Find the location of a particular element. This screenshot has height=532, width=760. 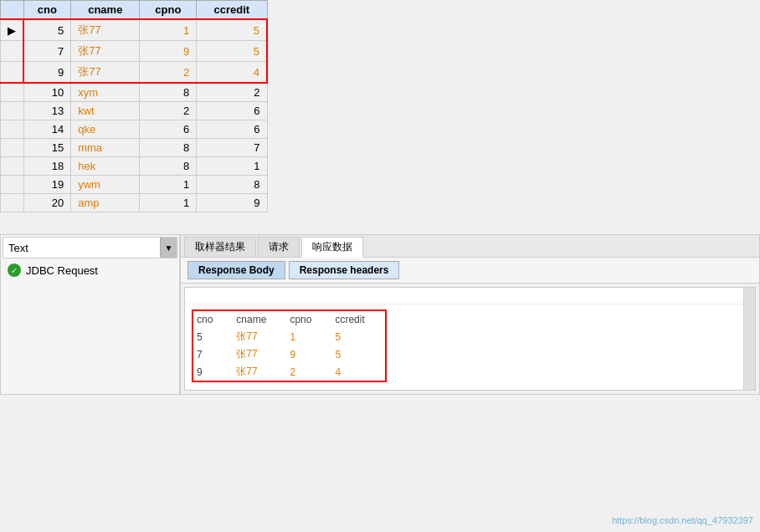

cell-cno: 19 is located at coordinates (47, 185).